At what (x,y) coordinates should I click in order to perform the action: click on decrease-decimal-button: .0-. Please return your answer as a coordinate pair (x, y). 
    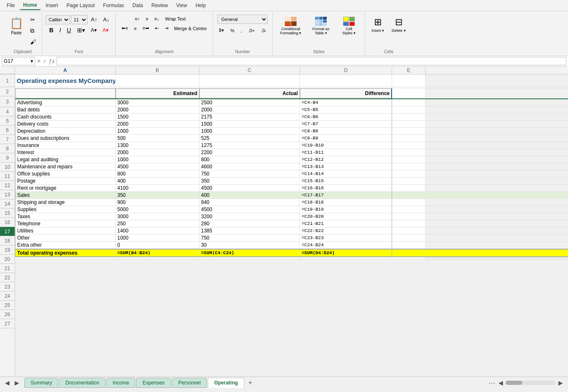
    Looking at the image, I should click on (264, 31).